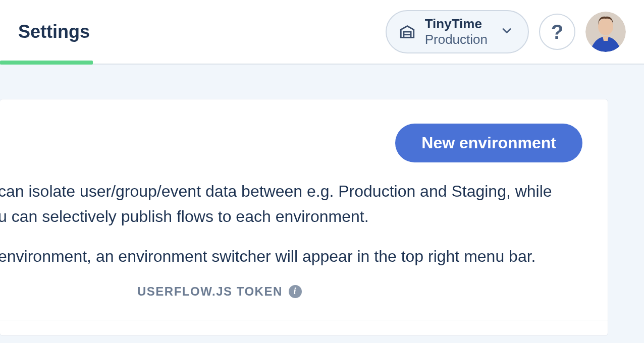 The height and width of the screenshot is (343, 644). Describe the element at coordinates (457, 32) in the screenshot. I see `environment-switcher: TinyTime Production` at that location.